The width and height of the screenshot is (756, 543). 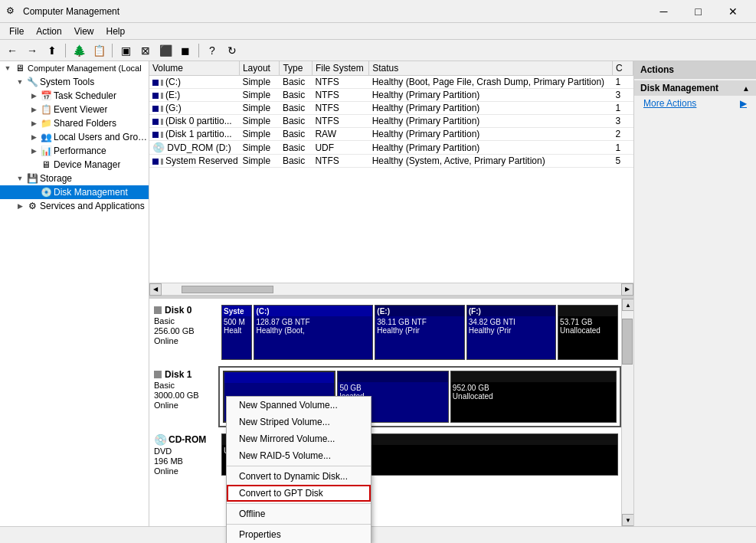 What do you see at coordinates (74, 137) in the screenshot?
I see `tree-local-users: ▶ 👥 Local Users and Groups` at bounding box center [74, 137].